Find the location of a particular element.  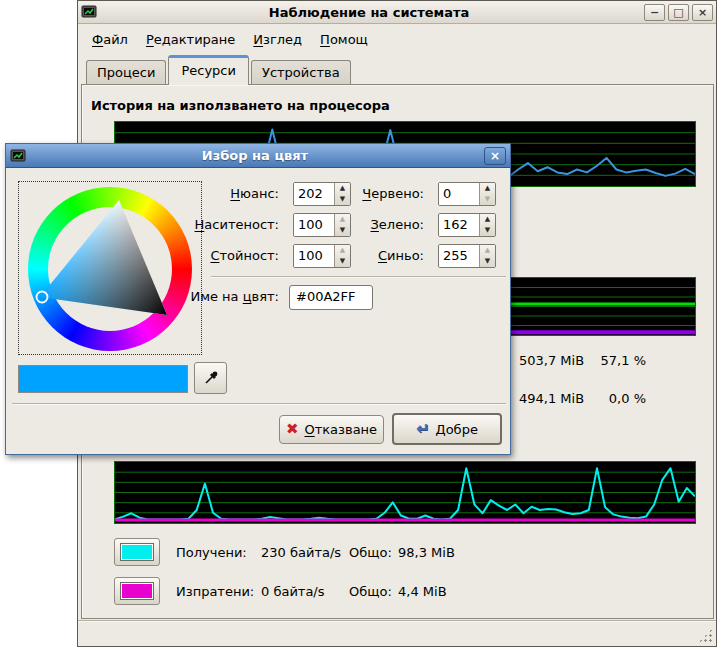

hsv-triangle is located at coordinates (111, 269).